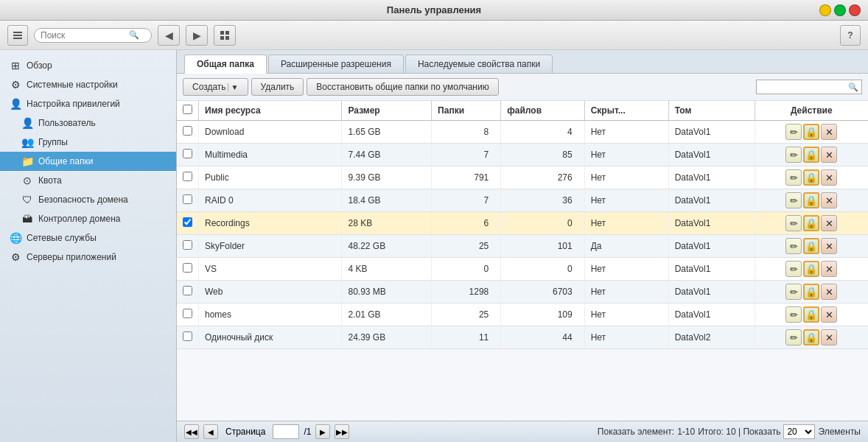 The height and width of the screenshot is (442, 868). What do you see at coordinates (811, 200) in the screenshot?
I see `row-actions: ✏ 🔒 ✕` at bounding box center [811, 200].